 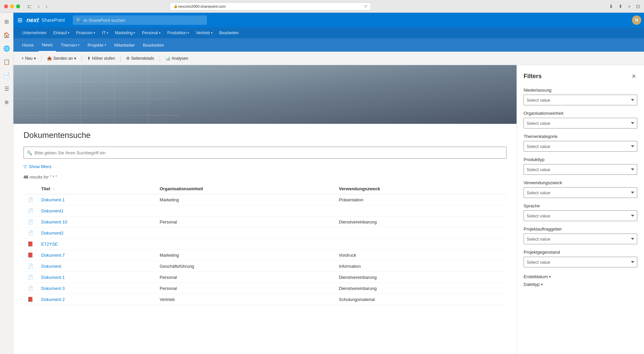 I want to click on mac-window-controls, so click(x=12, y=6).